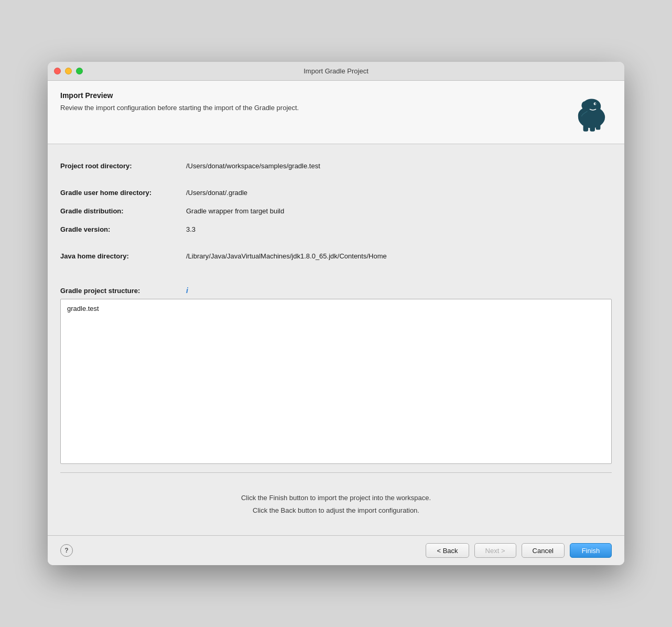 This screenshot has width=672, height=627. I want to click on footer-left: ?, so click(67, 550).